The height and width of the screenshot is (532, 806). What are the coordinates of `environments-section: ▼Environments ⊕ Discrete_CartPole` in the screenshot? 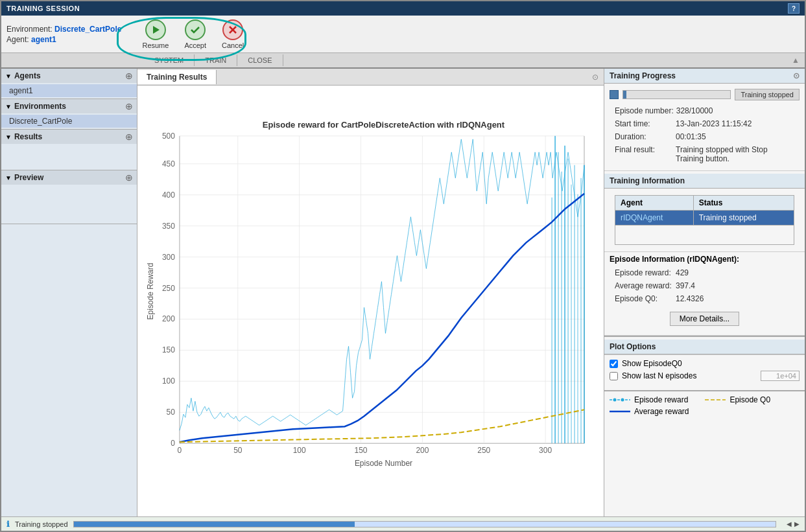 It's located at (69, 114).